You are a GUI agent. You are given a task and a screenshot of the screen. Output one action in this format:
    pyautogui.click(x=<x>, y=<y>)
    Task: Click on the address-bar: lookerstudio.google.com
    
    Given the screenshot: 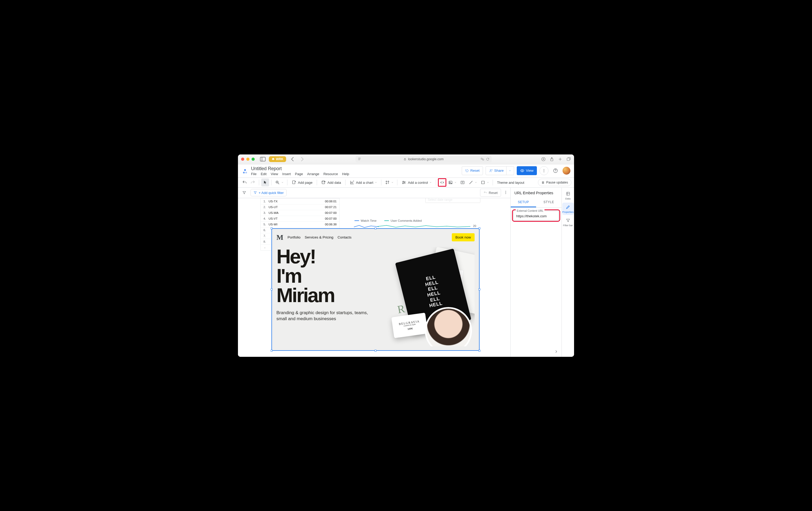 What is the action you would take?
    pyautogui.click(x=424, y=159)
    